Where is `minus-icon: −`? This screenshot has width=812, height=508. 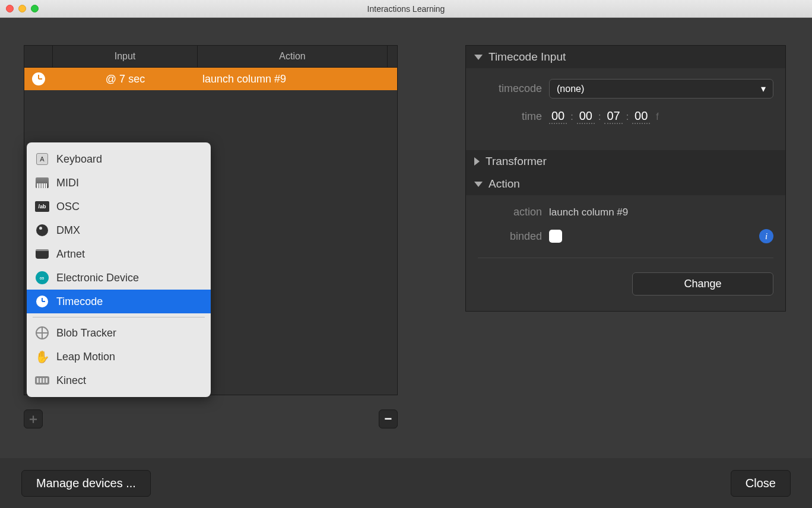 minus-icon: − is located at coordinates (388, 419).